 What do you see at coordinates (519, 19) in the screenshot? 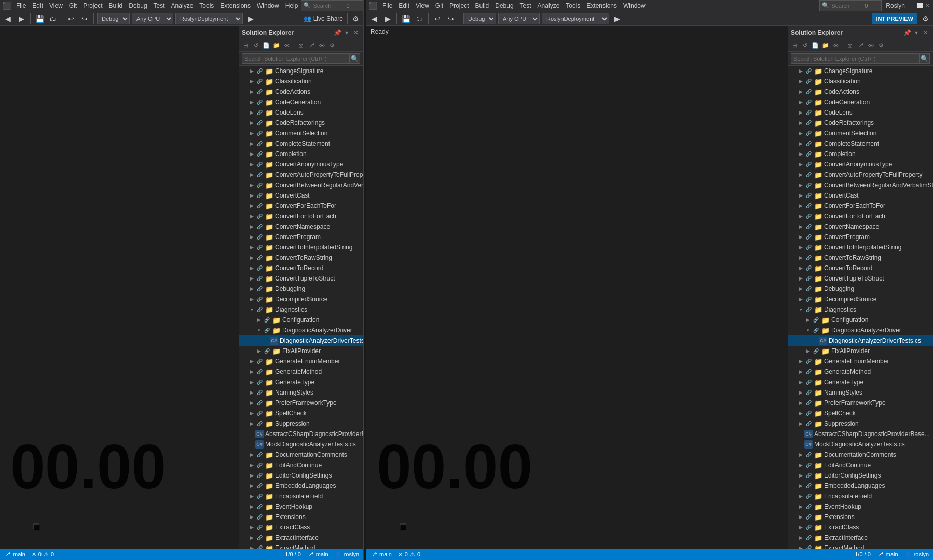
I see `cpu-select-right: Any CPU` at bounding box center [519, 19].